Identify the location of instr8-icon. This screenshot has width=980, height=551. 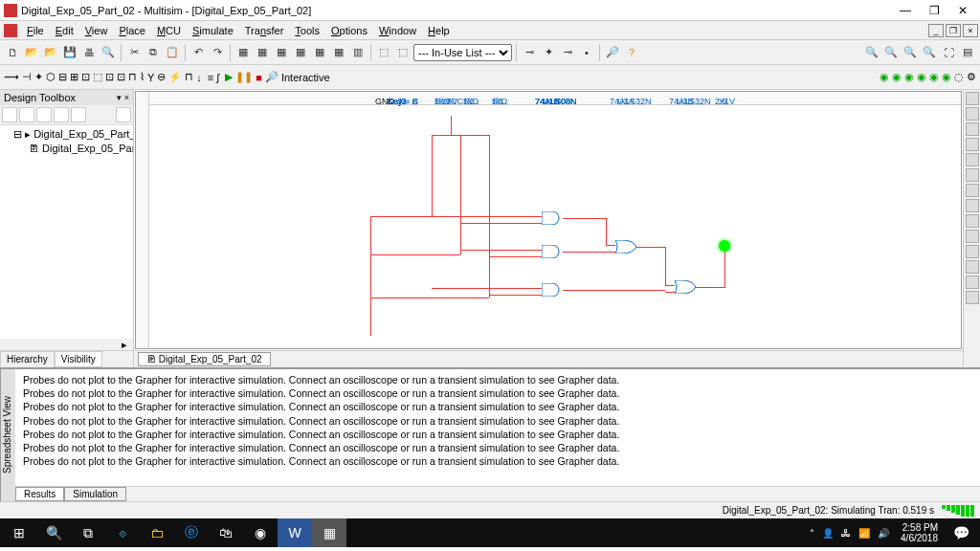
(972, 206).